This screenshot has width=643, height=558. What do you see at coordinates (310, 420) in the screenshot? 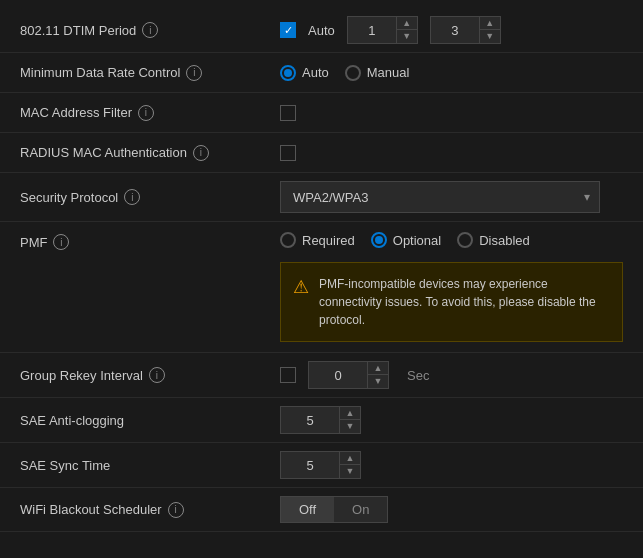
I see `sae-anti-value: 5` at bounding box center [310, 420].